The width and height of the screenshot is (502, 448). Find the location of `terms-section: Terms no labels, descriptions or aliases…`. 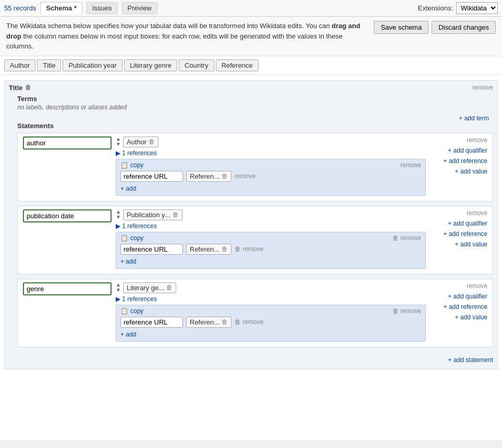

terms-section: Terms no labels, descriptions or aliases… is located at coordinates (255, 103).